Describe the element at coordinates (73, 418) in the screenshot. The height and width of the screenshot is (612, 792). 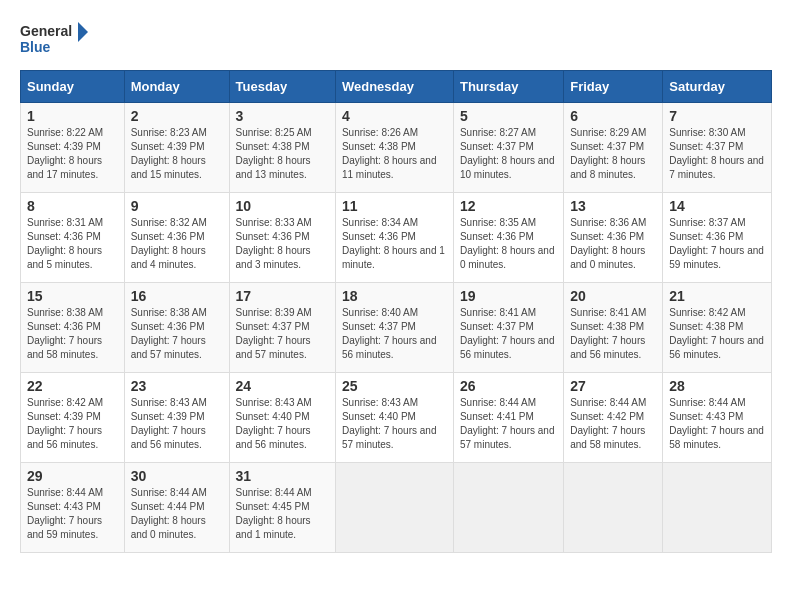
I see `day-cell-22: 22 Sunrise: 8:42 AMSunset: 4:39 PMDaylig…` at that location.